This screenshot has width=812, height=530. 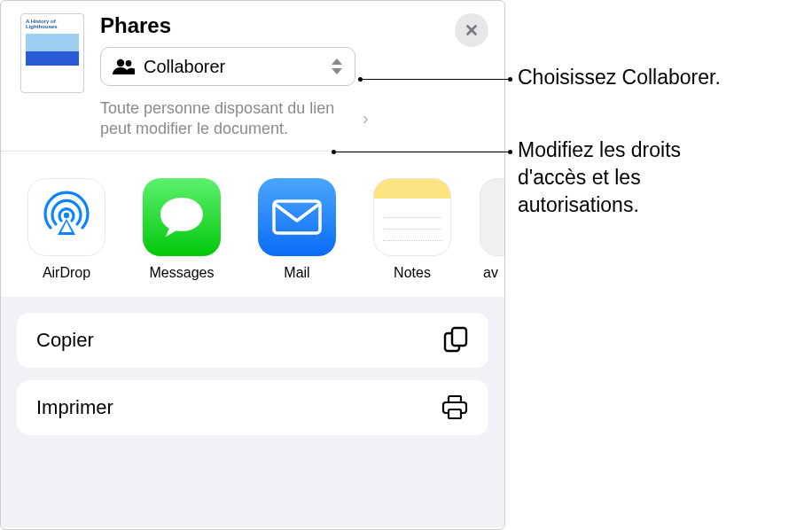 I want to click on copy-action: Copier, so click(x=253, y=340).